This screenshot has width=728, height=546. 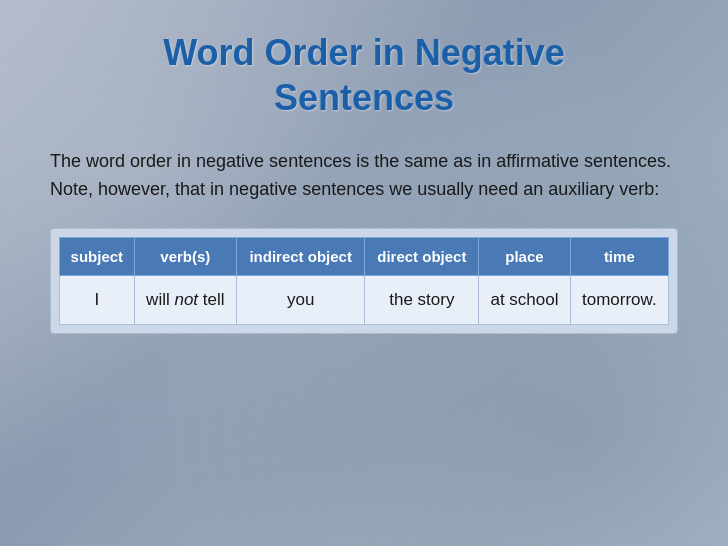 What do you see at coordinates (364, 300) in the screenshot?
I see `table-row: I will not tell you the story at school …` at bounding box center [364, 300].